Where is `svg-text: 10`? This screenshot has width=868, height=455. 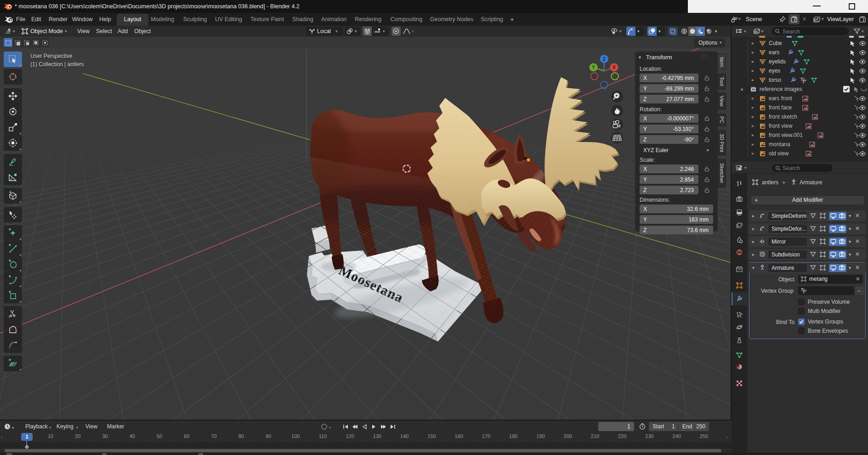
svg-text: 10 is located at coordinates (51, 436).